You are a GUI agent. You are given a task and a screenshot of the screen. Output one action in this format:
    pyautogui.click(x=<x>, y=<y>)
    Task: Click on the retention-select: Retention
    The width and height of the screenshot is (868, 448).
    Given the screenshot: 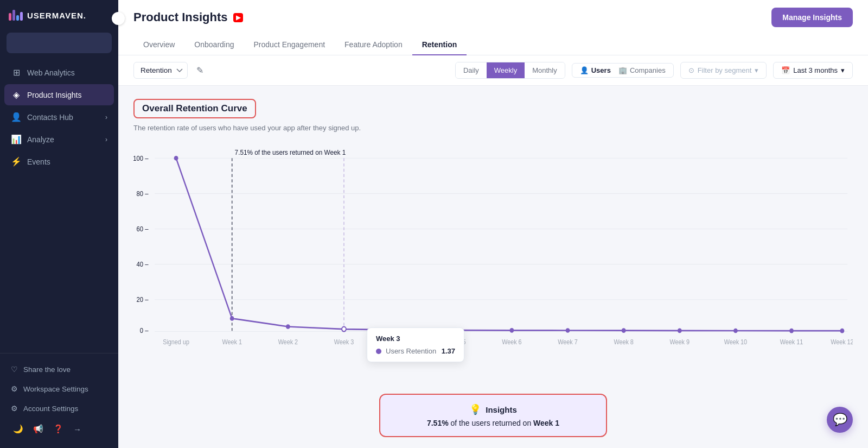 What is the action you would take?
    pyautogui.click(x=161, y=71)
    